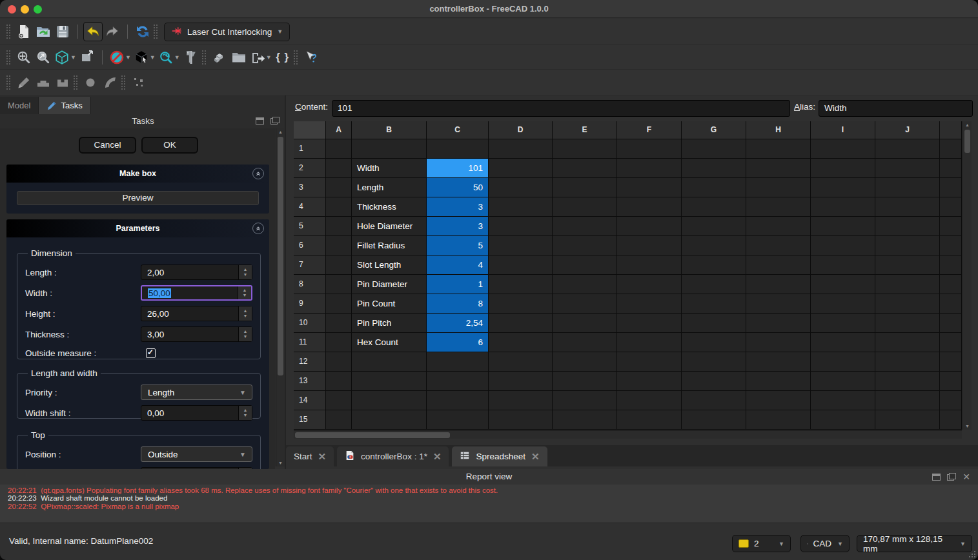  I want to click on cell-F12, so click(649, 362).